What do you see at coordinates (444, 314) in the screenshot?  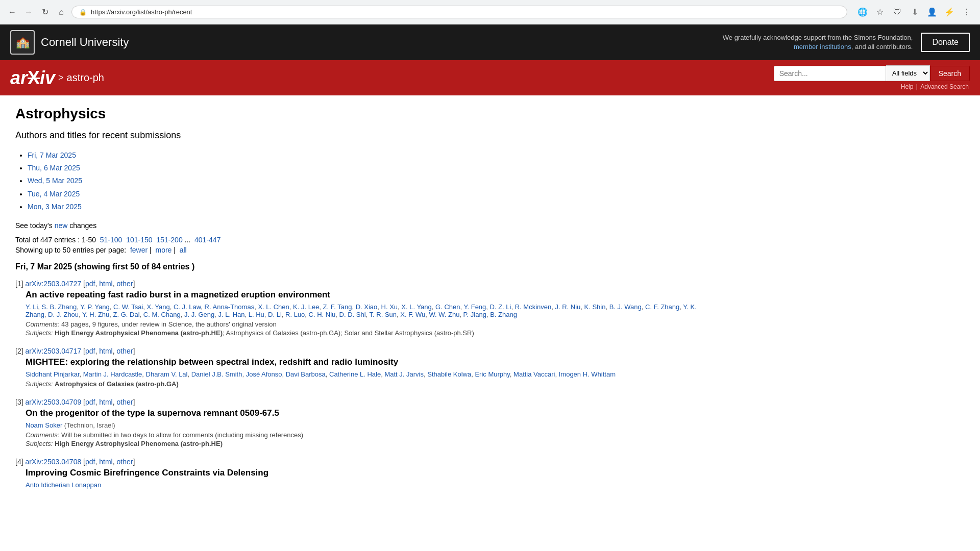 I see `author-link: W. W. Zhu` at bounding box center [444, 314].